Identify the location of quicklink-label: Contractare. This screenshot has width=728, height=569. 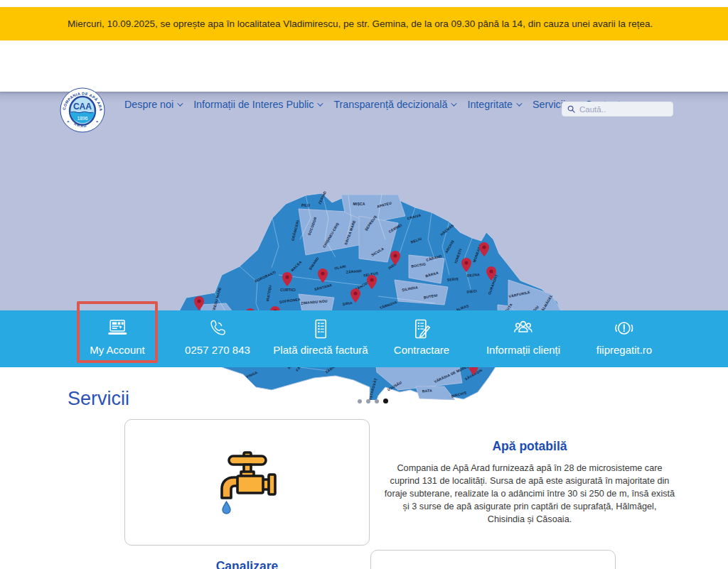
(422, 349).